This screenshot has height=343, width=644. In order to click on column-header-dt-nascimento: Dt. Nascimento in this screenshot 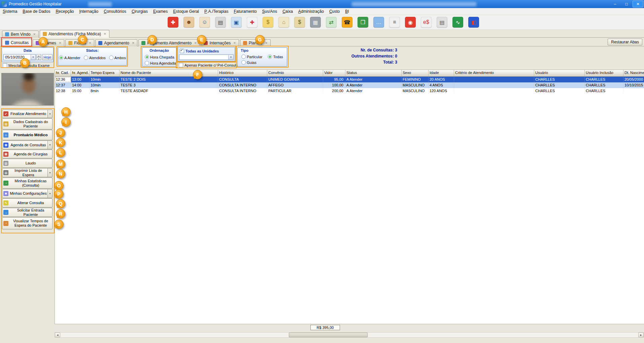, I will do `click(634, 73)`.